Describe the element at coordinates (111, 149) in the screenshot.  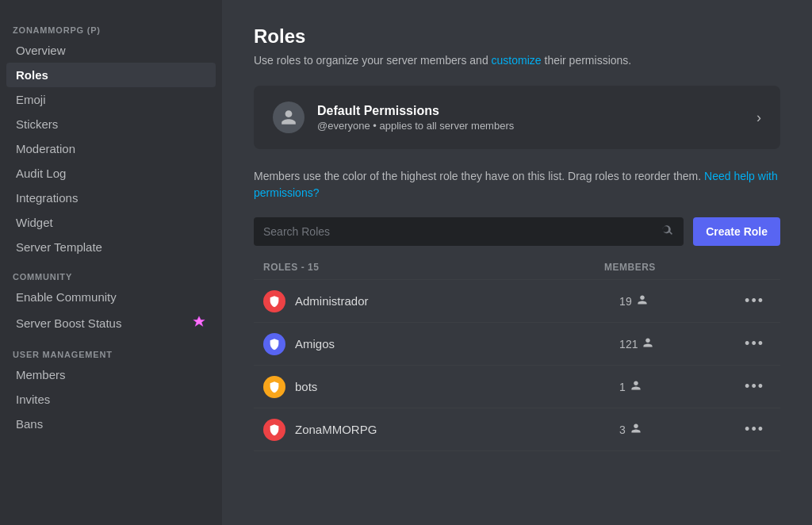
I see `sidebar-item-moderation: Moderation` at that location.